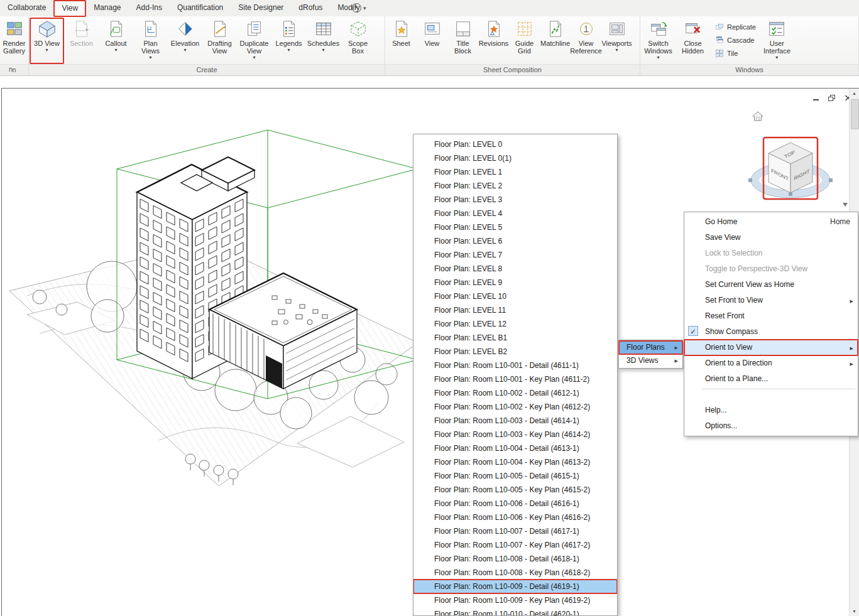 This screenshot has width=859, height=616. Describe the element at coordinates (462, 41) in the screenshot. I see `ribbon-button: Title Block` at that location.